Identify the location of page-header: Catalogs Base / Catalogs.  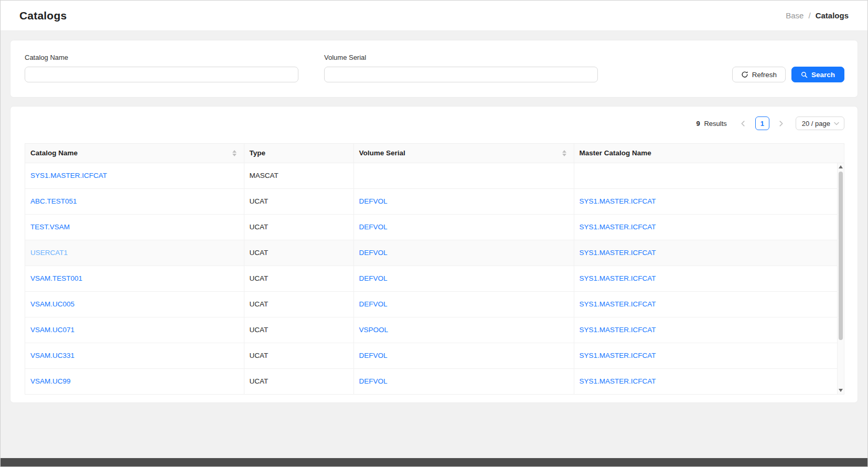
(434, 16).